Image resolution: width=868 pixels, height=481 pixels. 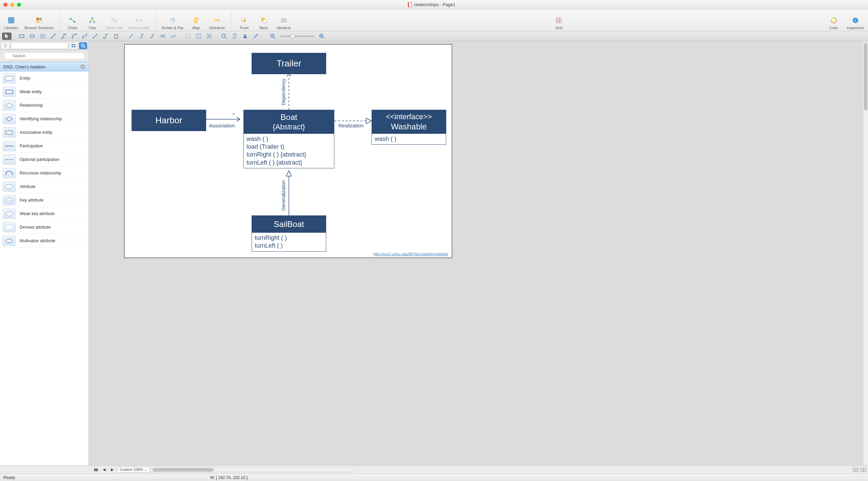 What do you see at coordinates (134, 469) in the screenshot?
I see `zoom-custom-label: Custom 108% ⌄` at bounding box center [134, 469].